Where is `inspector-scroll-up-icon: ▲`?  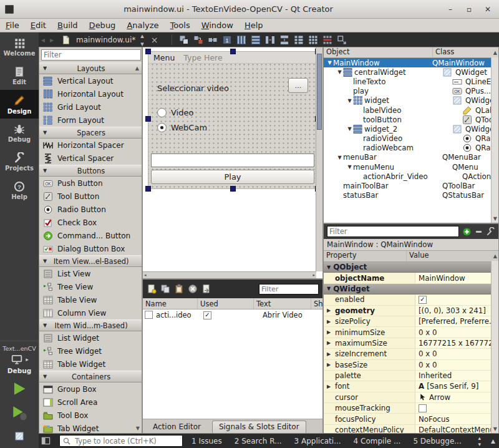
inspector-scroll-up-icon: ▲ is located at coordinates (495, 52).